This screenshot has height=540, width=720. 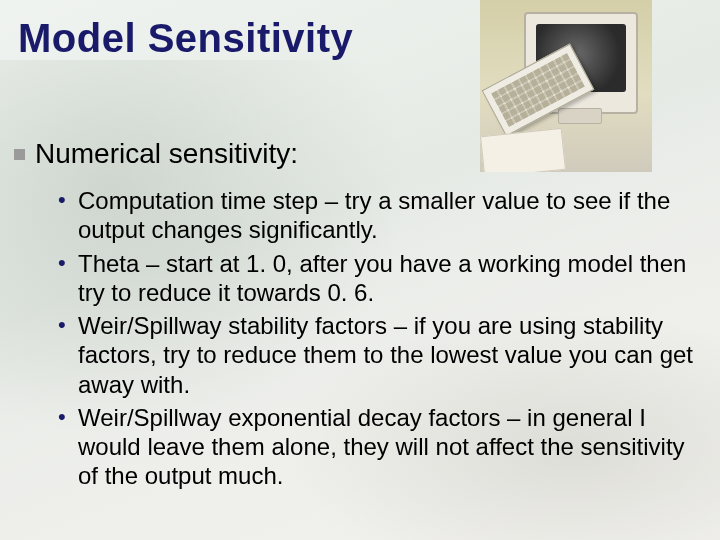 I want to click on list-item: Weir/Spillway exponential decay factors …, so click(x=376, y=447).